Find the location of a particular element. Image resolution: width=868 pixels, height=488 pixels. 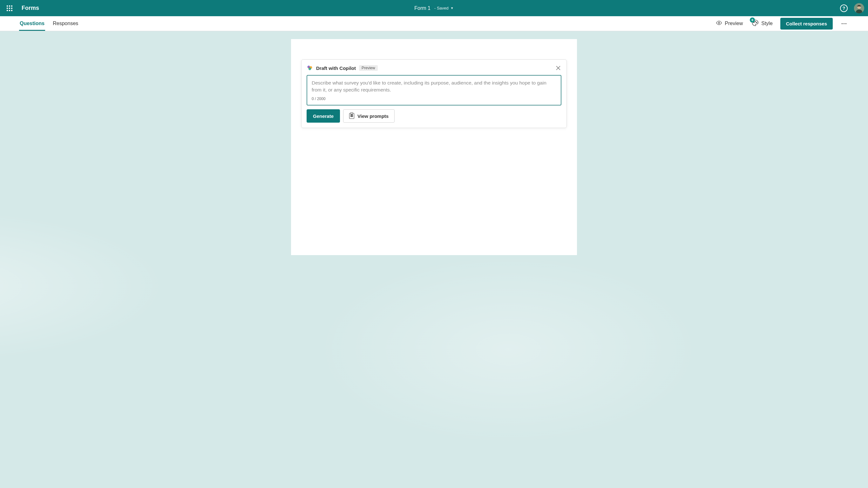

generate-button: Generate is located at coordinates (323, 116).